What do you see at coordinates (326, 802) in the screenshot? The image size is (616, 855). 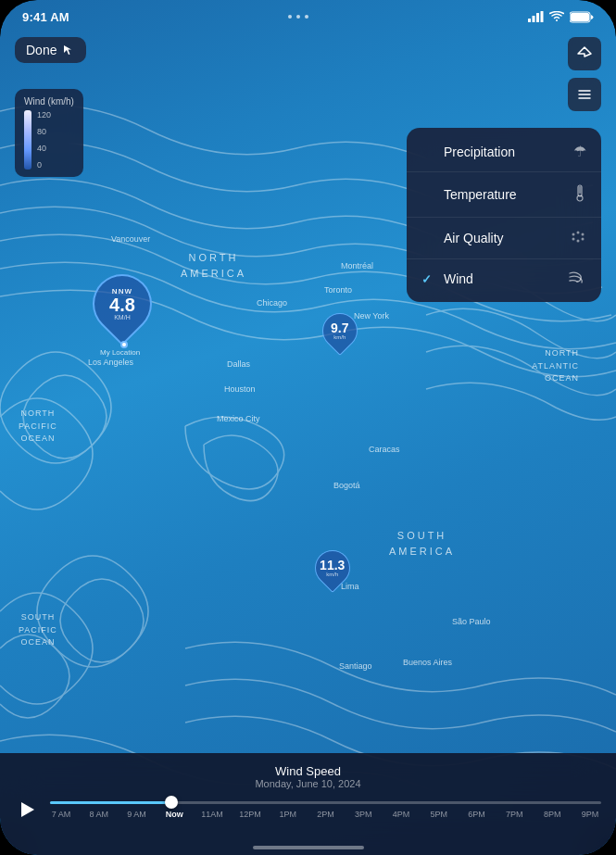 I see `timeline-track` at bounding box center [326, 802].